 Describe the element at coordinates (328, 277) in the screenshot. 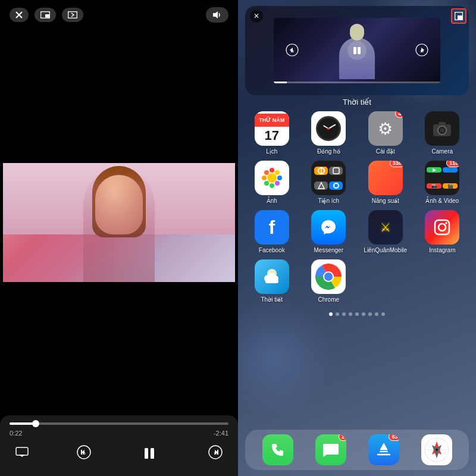

I see `chrome-icon` at that location.